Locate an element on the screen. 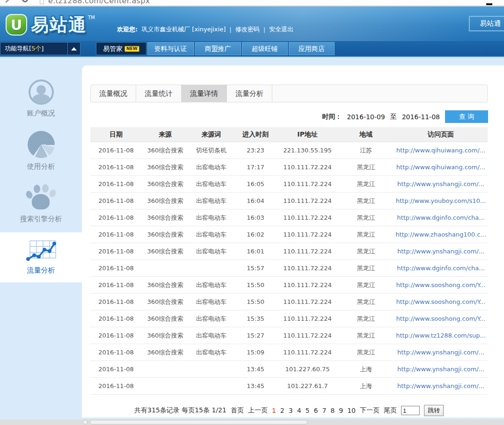  page-number-link: 4 is located at coordinates (299, 411).